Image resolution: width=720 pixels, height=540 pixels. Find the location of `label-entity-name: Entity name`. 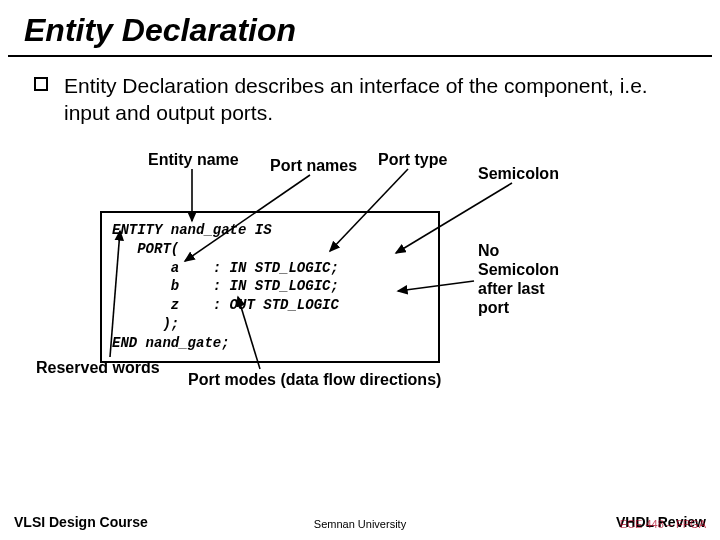

label-entity-name: Entity name is located at coordinates (194, 160).